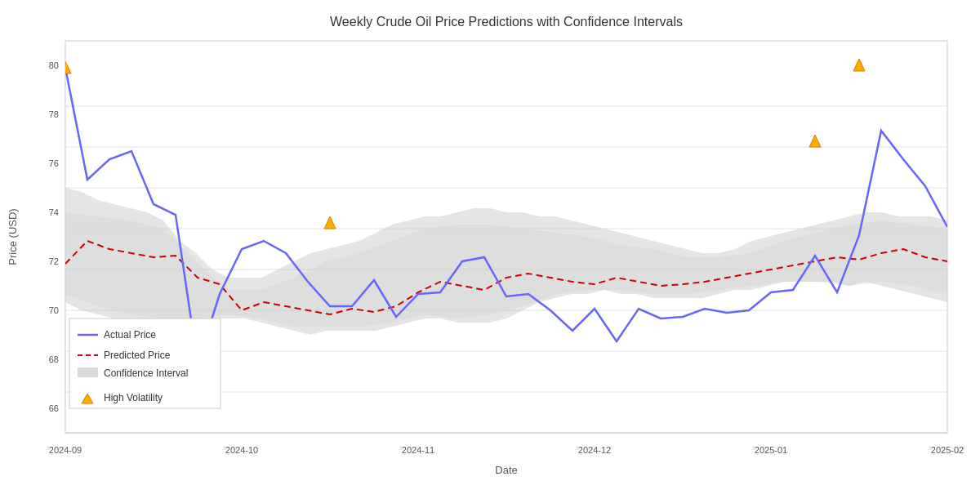 This screenshot has width=980, height=490. What do you see at coordinates (54, 65) in the screenshot?
I see `y-tick-80: 80` at bounding box center [54, 65].